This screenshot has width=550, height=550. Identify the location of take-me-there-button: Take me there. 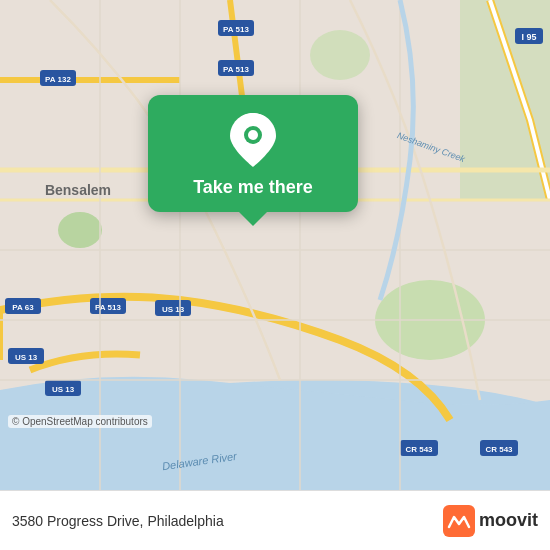
(253, 188).